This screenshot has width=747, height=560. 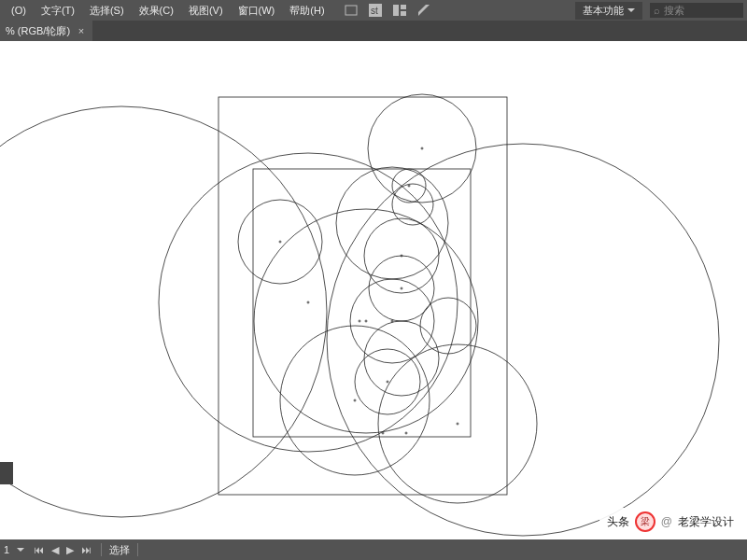 I want to click on document-tab-label: % (RGB/轮廓), so click(x=37, y=32).